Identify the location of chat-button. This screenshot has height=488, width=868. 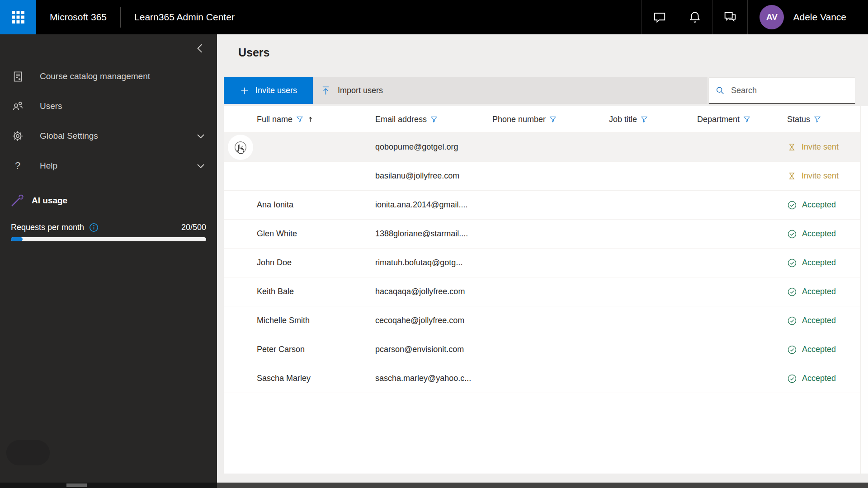
(659, 17).